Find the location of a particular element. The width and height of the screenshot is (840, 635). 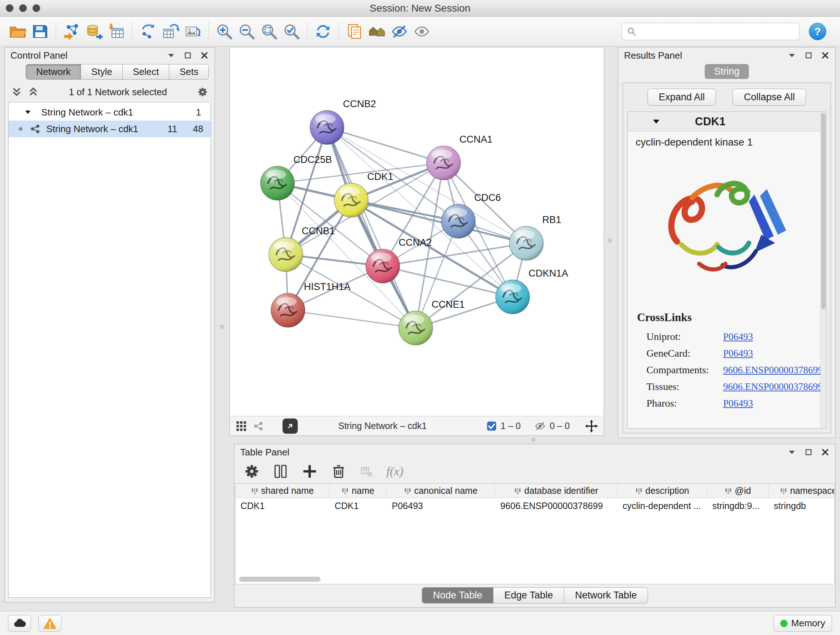

show-graphics-button is located at coordinates (422, 31).